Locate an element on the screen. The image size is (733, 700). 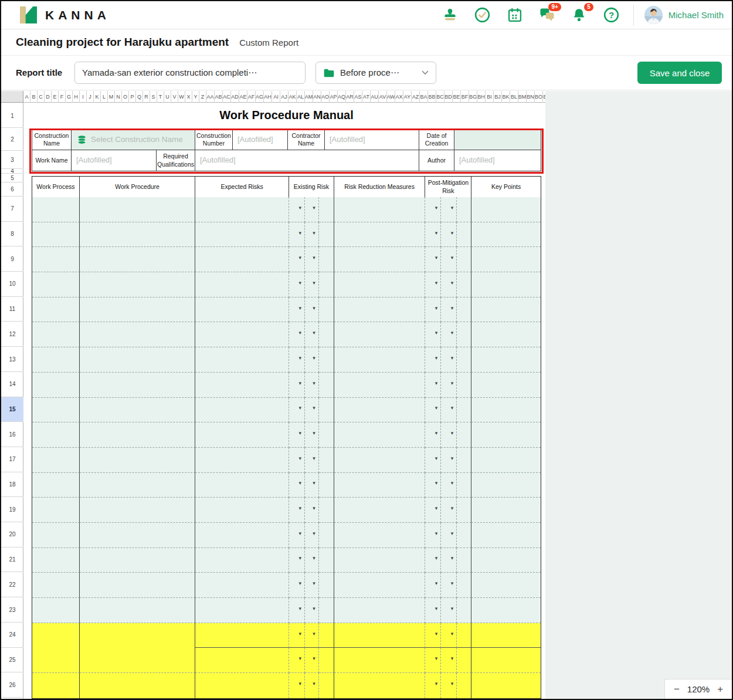
select-all-corner is located at coordinates (12, 97).